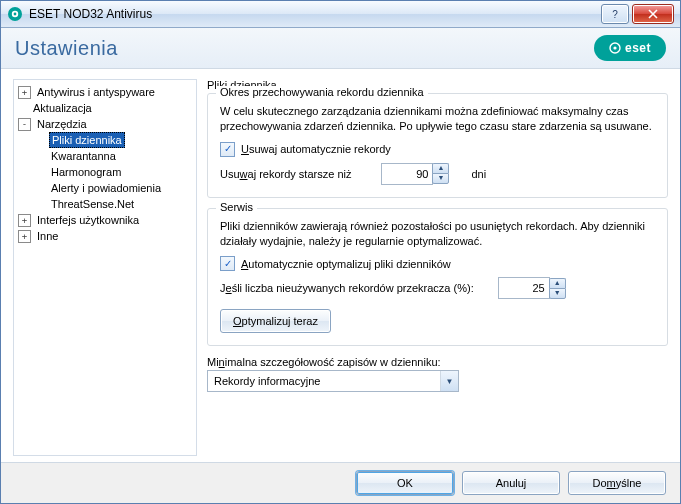 Image resolution: width=681 pixels, height=504 pixels. What do you see at coordinates (532, 288) in the screenshot?
I see `percent-spinner: ▲▼` at bounding box center [532, 288].